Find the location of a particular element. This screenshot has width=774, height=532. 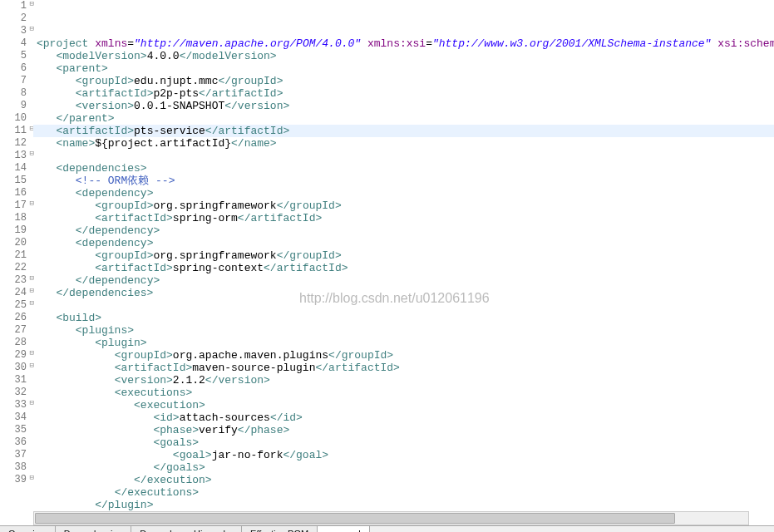

horizontal-scrollbar is located at coordinates (391, 519).